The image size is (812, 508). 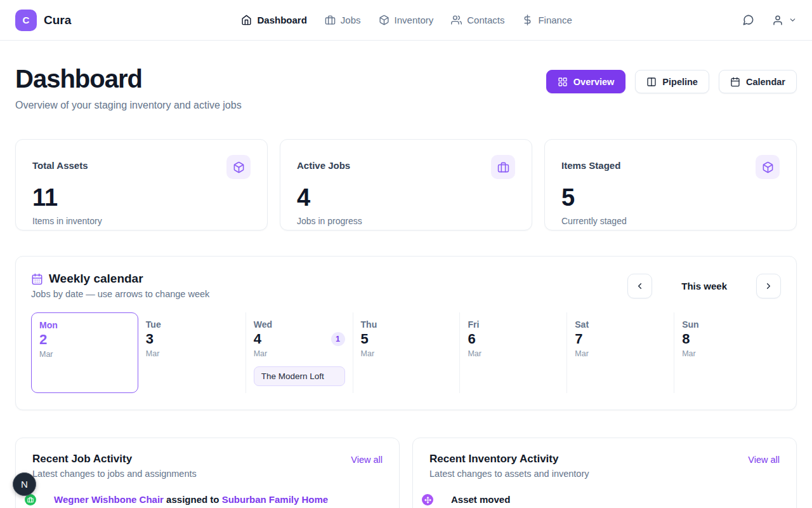 I want to click on view-switcher: Overview Pipeline Calendar, so click(x=671, y=81).